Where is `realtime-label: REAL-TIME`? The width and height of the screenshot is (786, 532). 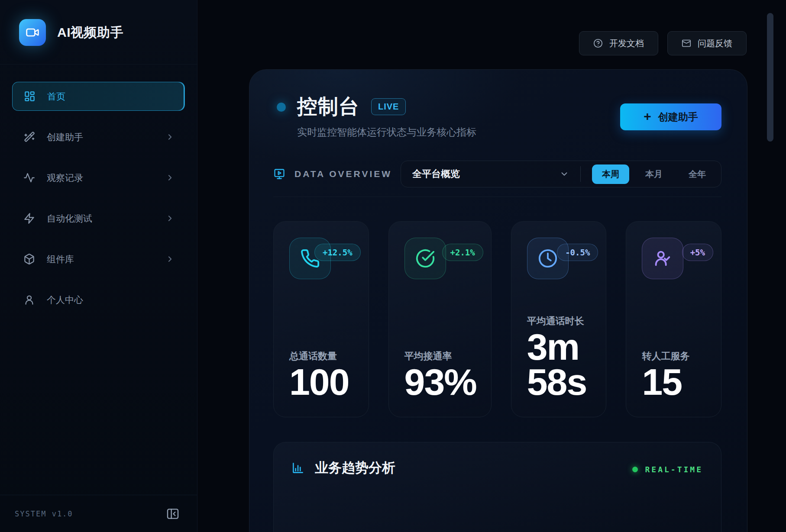
realtime-label: REAL-TIME is located at coordinates (674, 469).